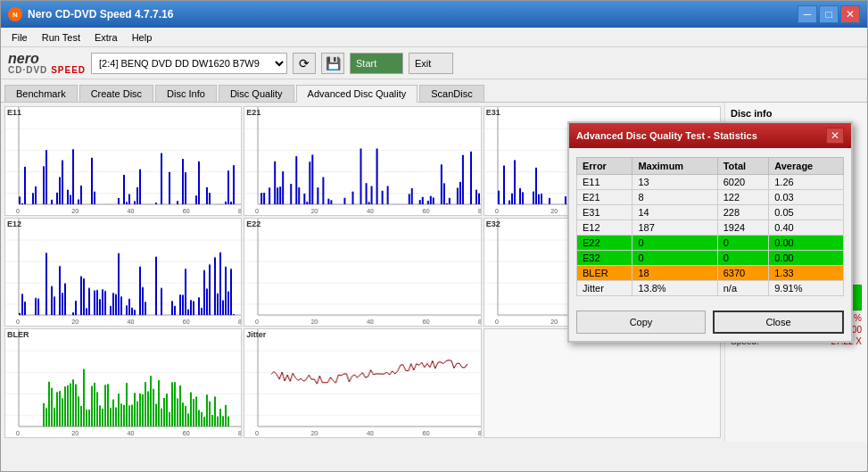  I want to click on menu-bar: File Run Test Extra Help, so click(434, 37).